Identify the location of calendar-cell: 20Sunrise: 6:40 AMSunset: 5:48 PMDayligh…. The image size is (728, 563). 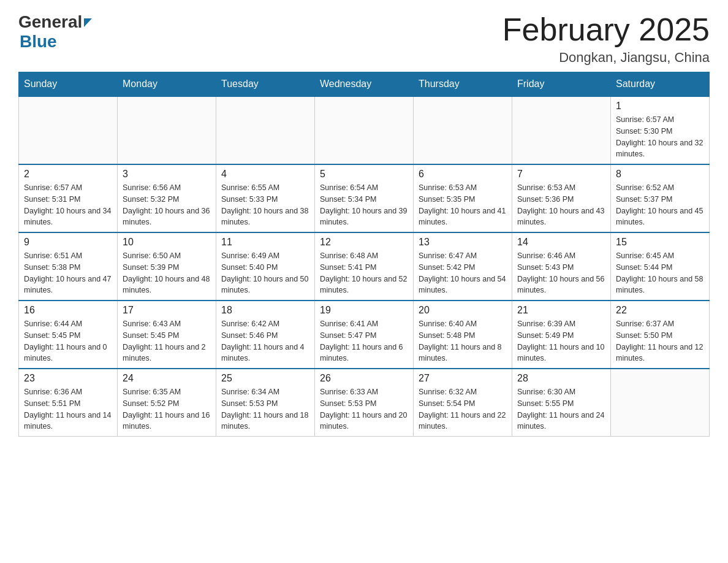
(463, 335).